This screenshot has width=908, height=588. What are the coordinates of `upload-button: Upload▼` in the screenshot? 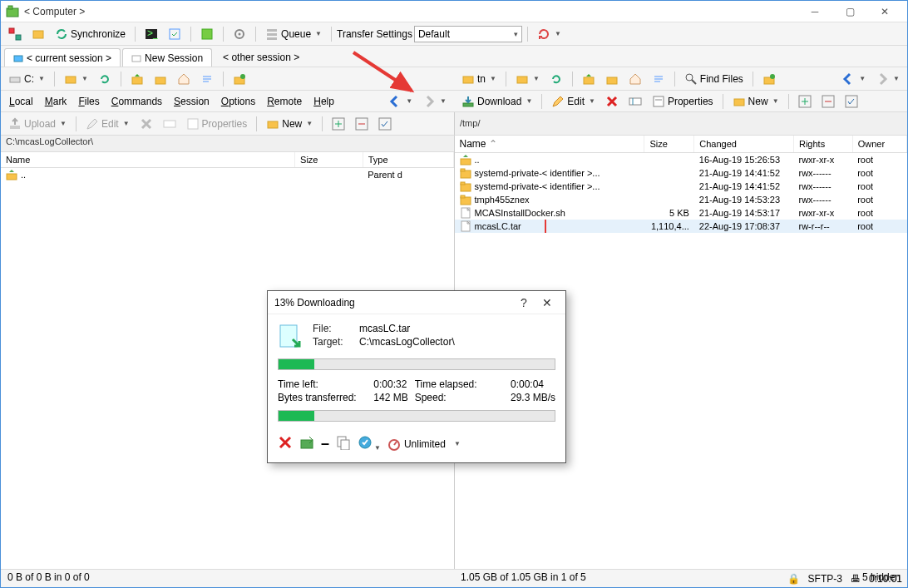 It's located at (37, 124).